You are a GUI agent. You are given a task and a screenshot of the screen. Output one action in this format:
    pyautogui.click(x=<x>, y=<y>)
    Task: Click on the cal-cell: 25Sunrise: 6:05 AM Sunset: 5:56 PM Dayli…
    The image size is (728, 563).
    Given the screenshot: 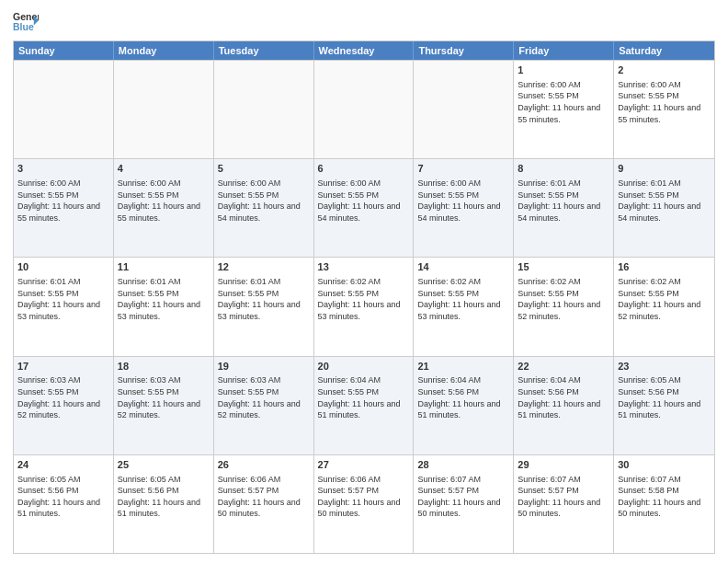 What is the action you would take?
    pyautogui.click(x=164, y=504)
    